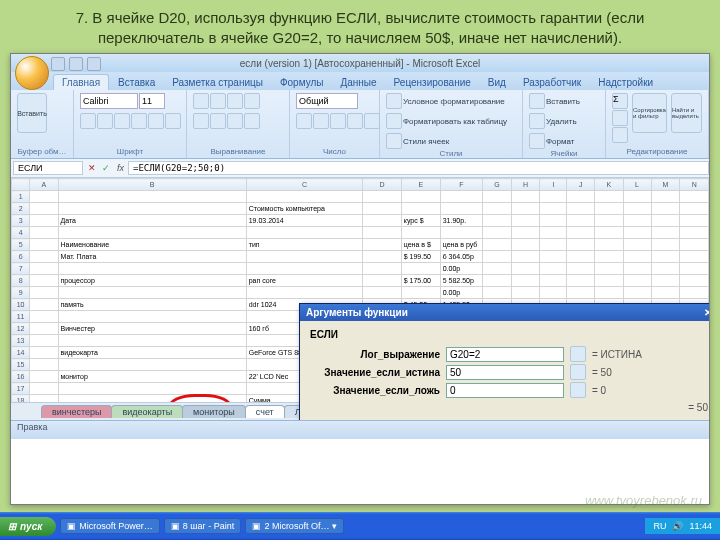 This screenshot has width=720, height=540. I want to click on group-label: Буфер обм…, so click(42, 152).